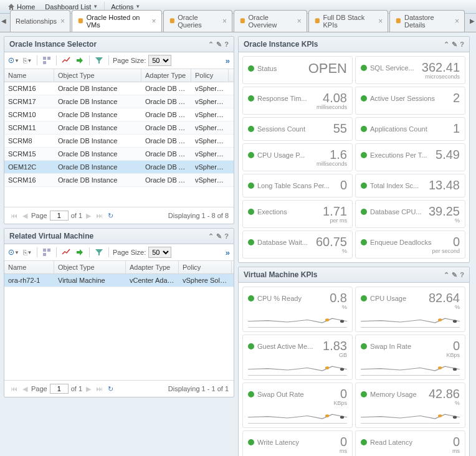  I want to click on kpi-card: CPU Usage82.64%, so click(410, 309).